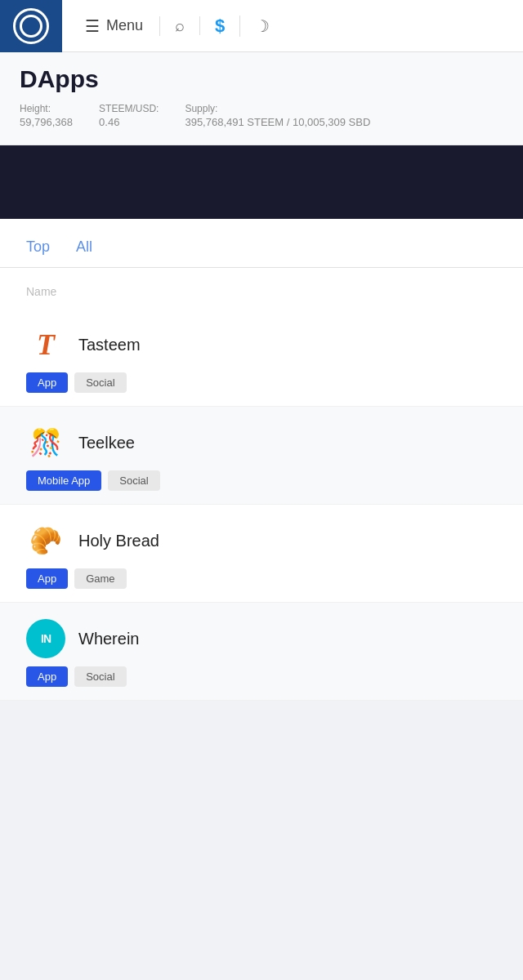 This screenshot has height=980, width=523. Describe the element at coordinates (124, 26) in the screenshot. I see `menu-label: Menu` at that location.